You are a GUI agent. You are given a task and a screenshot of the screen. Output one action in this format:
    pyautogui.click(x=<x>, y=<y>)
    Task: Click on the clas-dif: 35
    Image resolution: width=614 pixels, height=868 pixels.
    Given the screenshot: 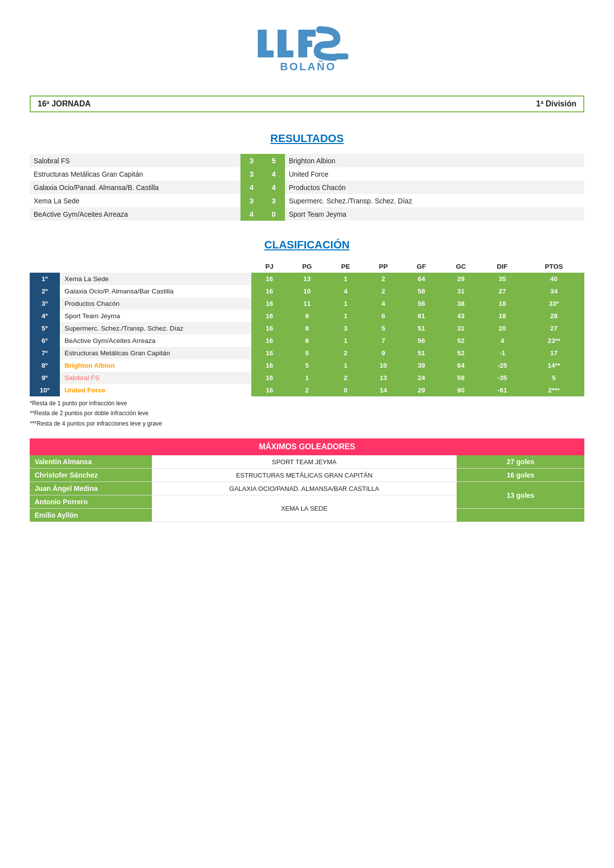 What is the action you would take?
    pyautogui.click(x=502, y=279)
    